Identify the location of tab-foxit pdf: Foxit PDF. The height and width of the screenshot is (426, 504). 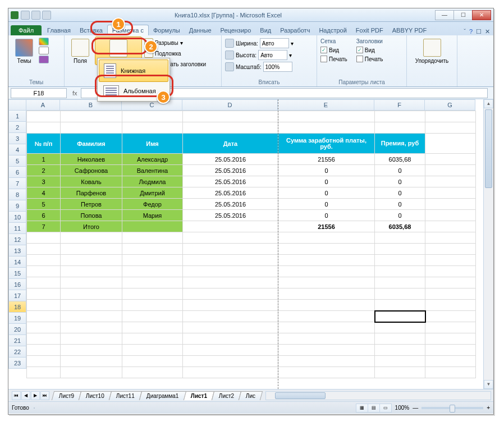
(369, 30).